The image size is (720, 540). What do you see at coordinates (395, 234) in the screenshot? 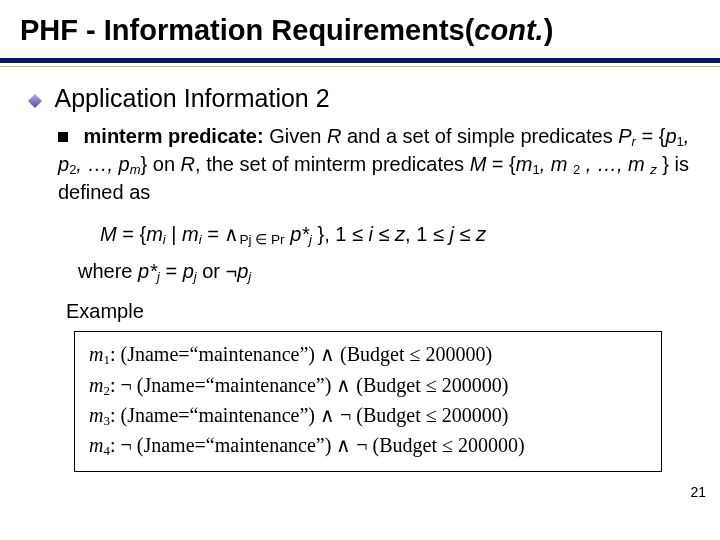
I see `definition-line: M = {mi | mi = ∧Pj ∈ Pr p*j }, 1 ≤ i ≤ z…` at bounding box center [395, 234].